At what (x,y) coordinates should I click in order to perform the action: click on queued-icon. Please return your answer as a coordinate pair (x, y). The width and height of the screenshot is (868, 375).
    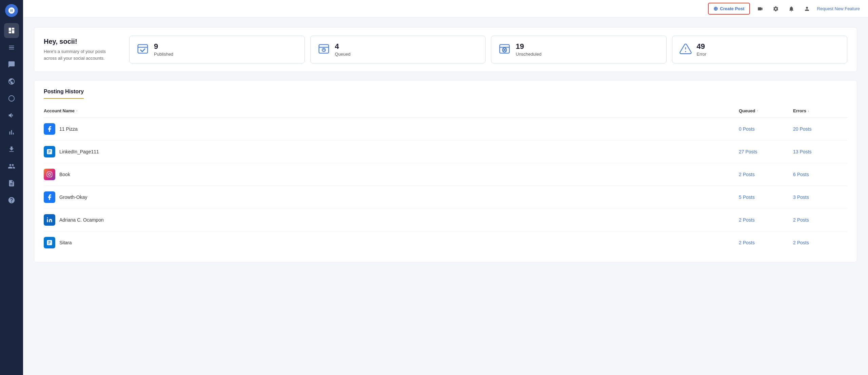
    Looking at the image, I should click on (324, 50).